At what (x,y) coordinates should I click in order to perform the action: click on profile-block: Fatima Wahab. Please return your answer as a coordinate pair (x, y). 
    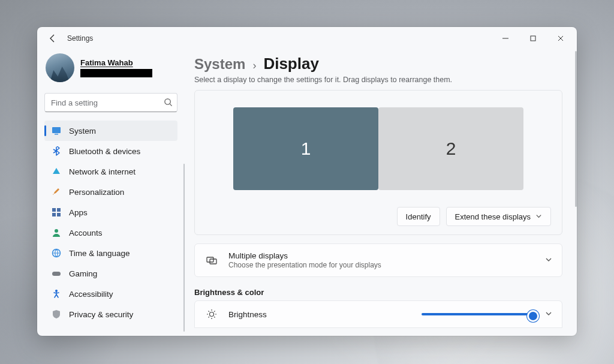
    Looking at the image, I should click on (111, 70).